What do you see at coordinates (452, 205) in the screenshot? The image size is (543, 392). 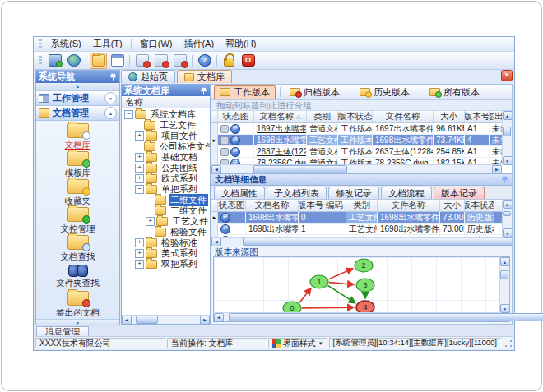 I see `column-header-6: 大小` at bounding box center [452, 205].